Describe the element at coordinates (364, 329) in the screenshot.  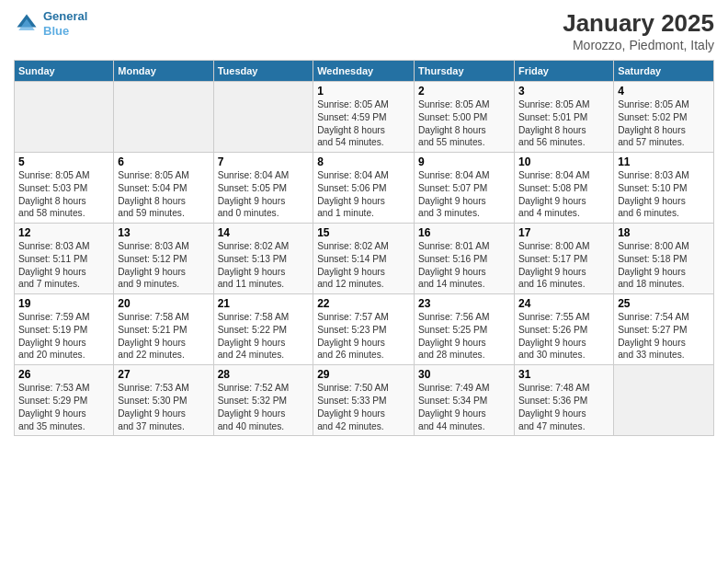
I see `week-row-4: 19Sunrise: 7:59 AMSunset: 5:19 PMDayligh…` at that location.